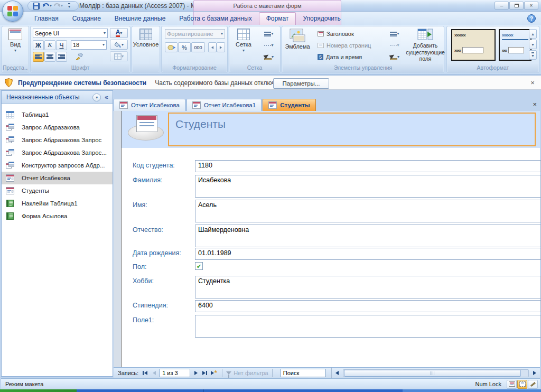 The image size is (541, 392). Describe the element at coordinates (164, 320) in the screenshot. I see `field-label-pole1: Поле1:` at that location.